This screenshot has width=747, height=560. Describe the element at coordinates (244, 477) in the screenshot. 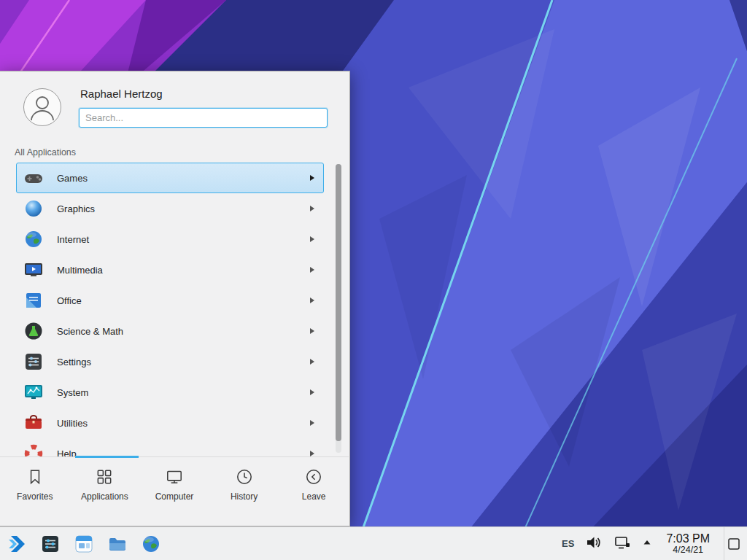

I see `clock-icon` at that location.